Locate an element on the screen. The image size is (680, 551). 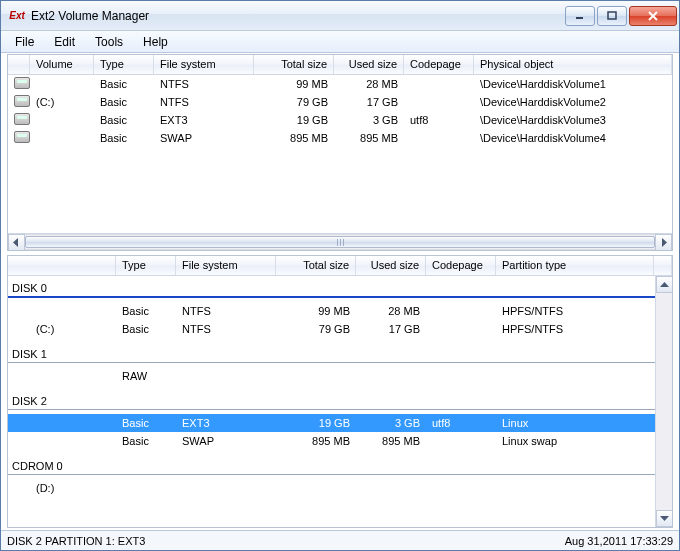
col-partition-type: Partition type is located at coordinates (575, 266).